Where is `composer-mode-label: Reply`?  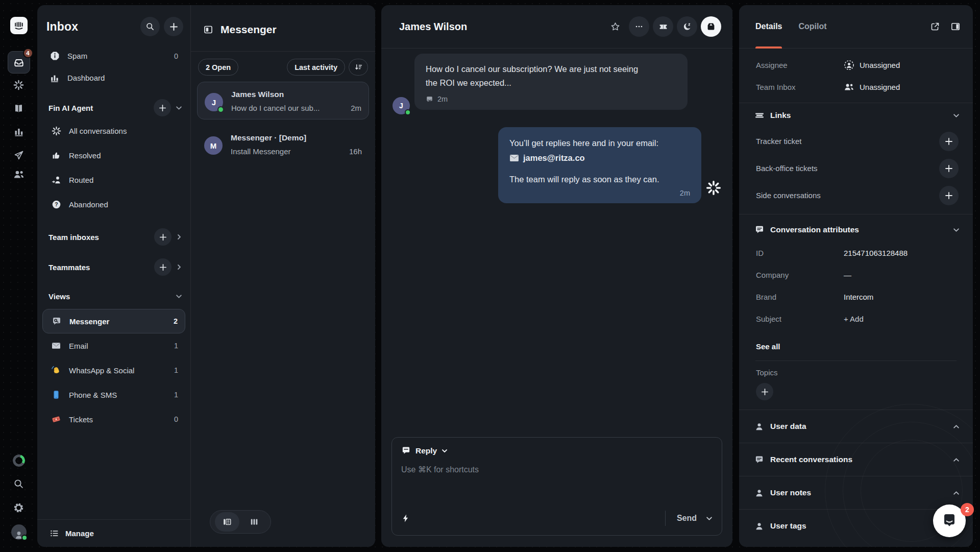 composer-mode-label: Reply is located at coordinates (426, 451).